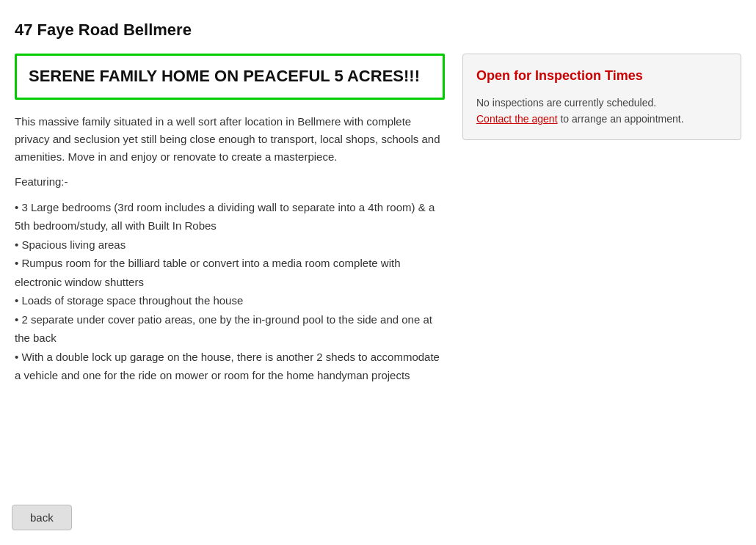  Describe the element at coordinates (230, 139) in the screenshot. I see `description-text: This massive family situated in a well s…` at that location.